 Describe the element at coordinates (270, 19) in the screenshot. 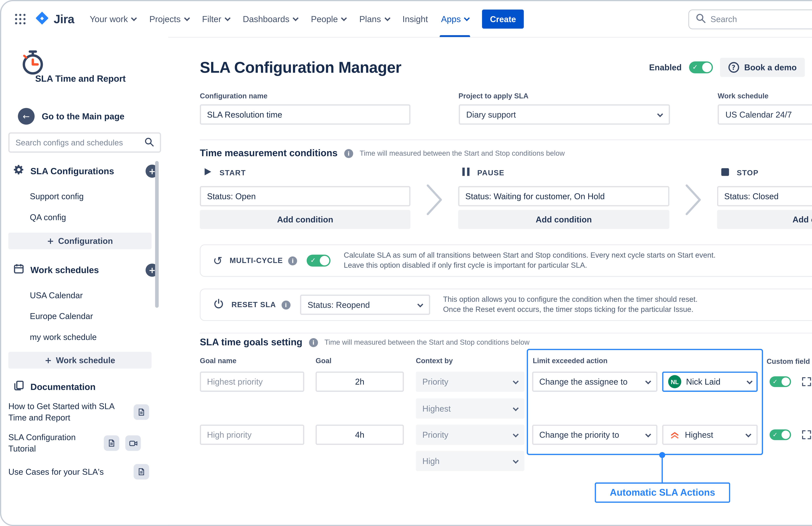

I see `nav-dashboards: Dashboards` at that location.